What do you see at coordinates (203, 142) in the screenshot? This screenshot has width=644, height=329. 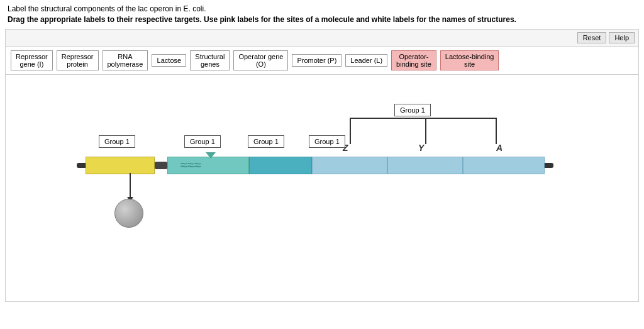 I see `group1-teal-label: Group 1` at bounding box center [203, 142].